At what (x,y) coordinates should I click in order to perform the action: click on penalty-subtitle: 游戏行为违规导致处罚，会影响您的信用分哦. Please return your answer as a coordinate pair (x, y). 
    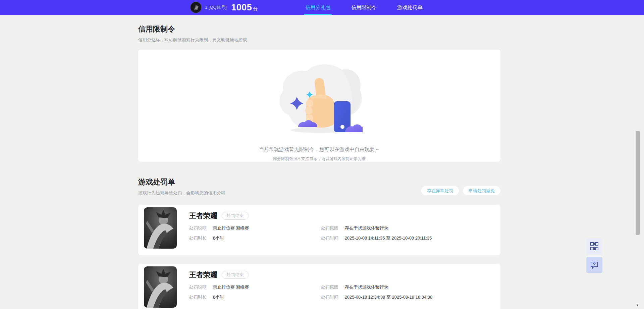
    Looking at the image, I should click on (182, 193).